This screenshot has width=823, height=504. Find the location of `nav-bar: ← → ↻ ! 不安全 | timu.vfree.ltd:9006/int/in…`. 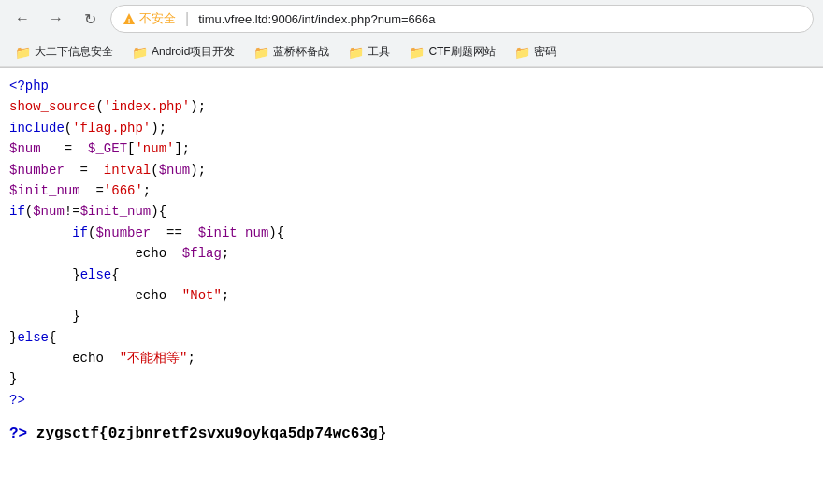

nav-bar: ← → ↻ ! 不安全 | timu.vfree.ltd:9006/int/in… is located at coordinates (412, 19).